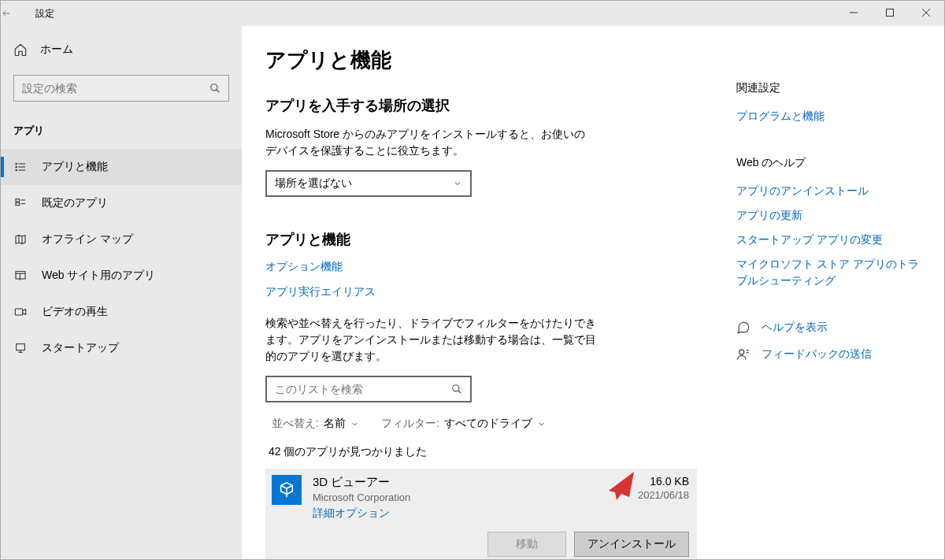  Describe the element at coordinates (369, 184) in the screenshot. I see `install-source-select: 場所を選ばない` at that location.